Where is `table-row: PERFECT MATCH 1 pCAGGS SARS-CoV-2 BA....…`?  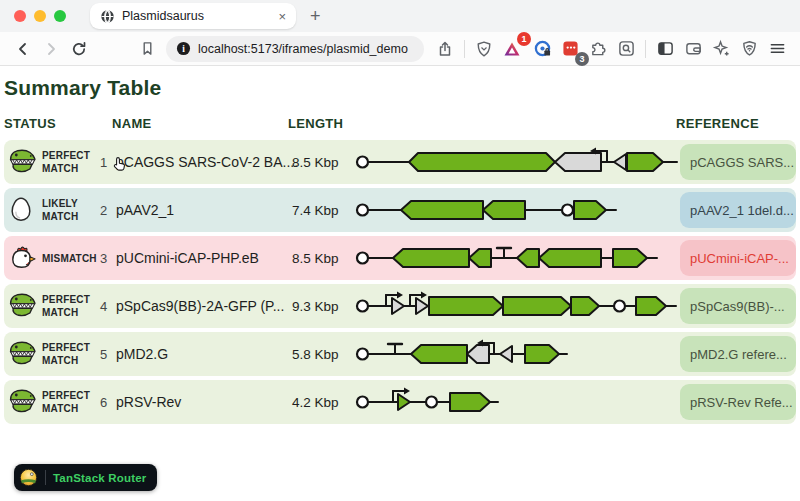 table-row: PERFECT MATCH 1 pCAGGS SARS-CoV-2 BA....… is located at coordinates (400, 162).